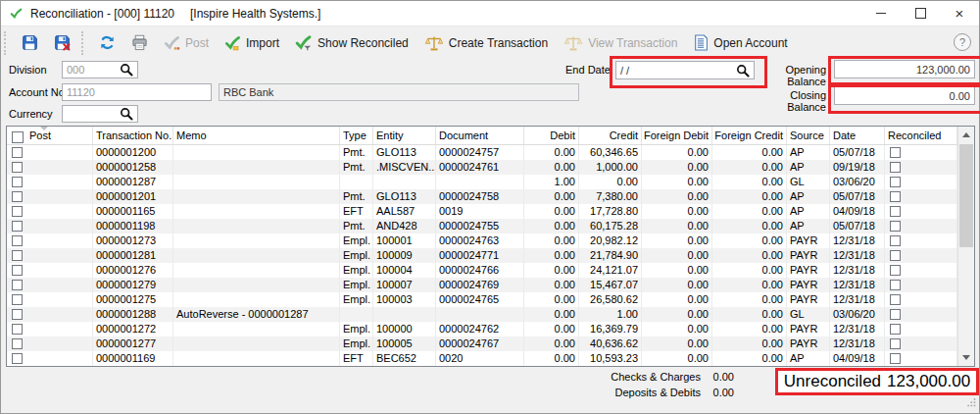  What do you see at coordinates (252, 43) in the screenshot?
I see `import-button: Import` at bounding box center [252, 43].